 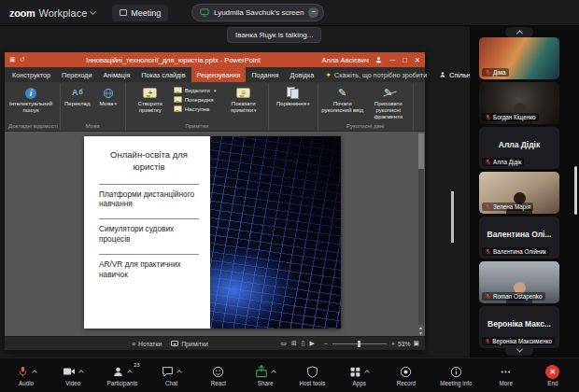 What do you see at coordinates (131, 372) in the screenshot?
I see `participants-chevron-icon` at bounding box center [131, 372].